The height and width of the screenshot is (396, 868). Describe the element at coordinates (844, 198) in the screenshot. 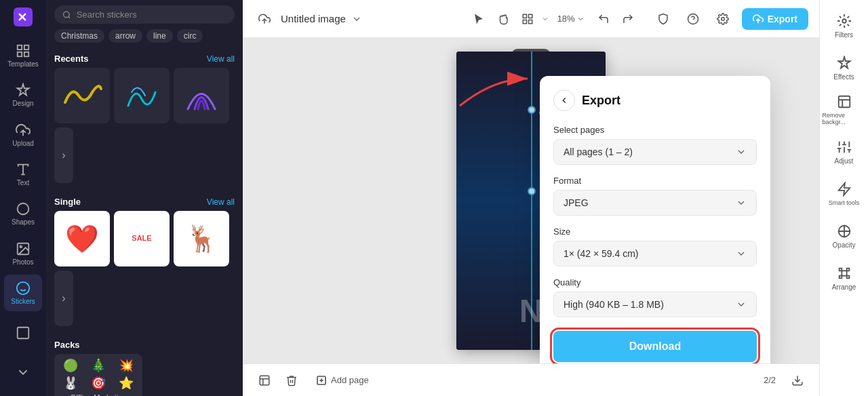

I see `right-sidebar: Filters Effects Remove backgr... Adjust …` at that location.